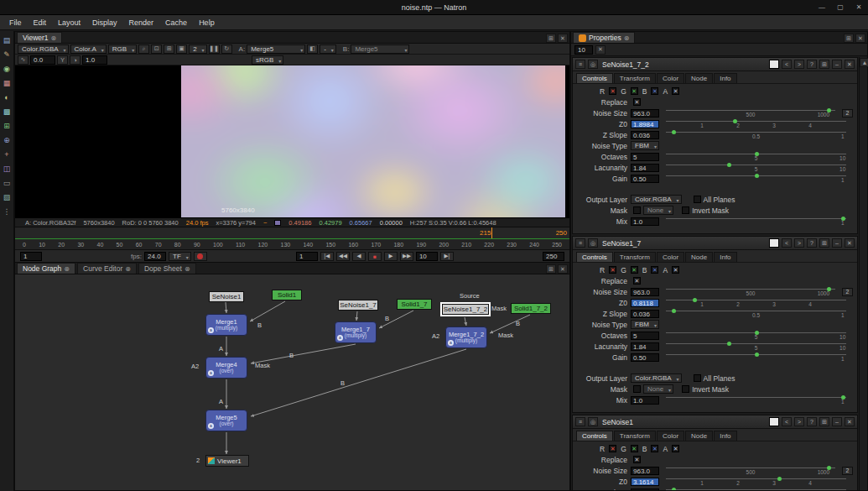  What do you see at coordinates (7, 212) in the screenshot?
I see `toolbox-other-icon: ⋮` at bounding box center [7, 212].